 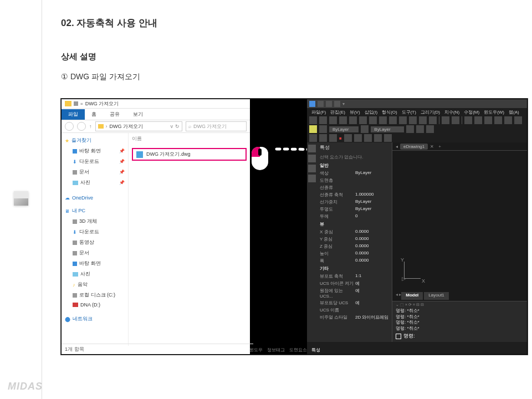 I want to click on command-input: 명령:, so click(x=460, y=336).